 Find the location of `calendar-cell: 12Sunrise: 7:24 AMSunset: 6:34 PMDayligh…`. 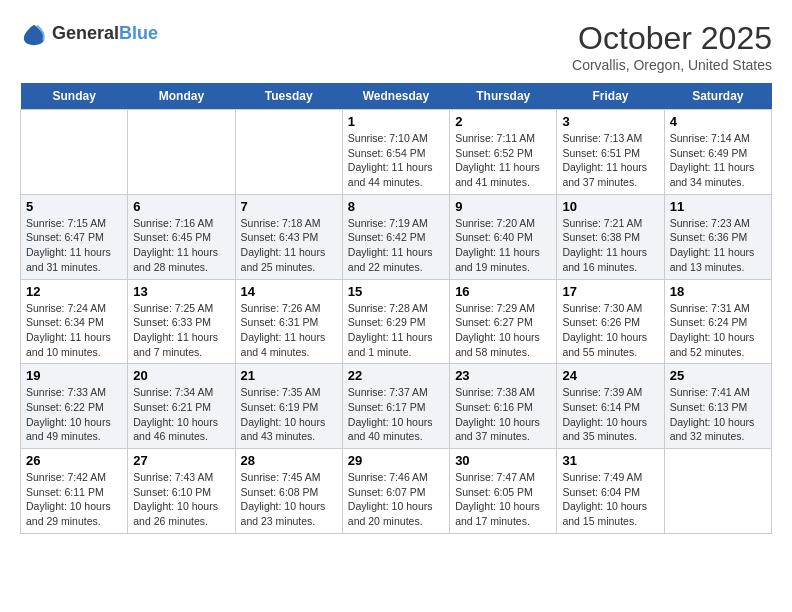

calendar-cell: 12Sunrise: 7:24 AMSunset: 6:34 PMDayligh… is located at coordinates (74, 322).